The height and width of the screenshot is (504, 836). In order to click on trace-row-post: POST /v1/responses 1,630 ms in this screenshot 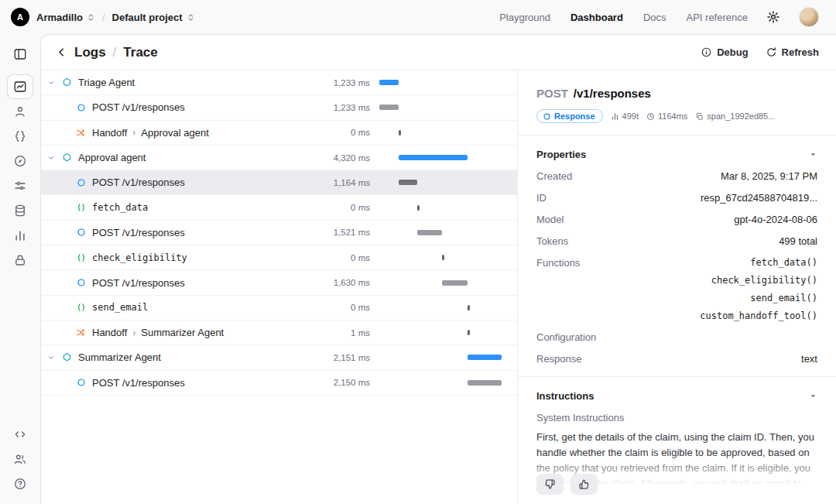, I will do `click(279, 283)`.